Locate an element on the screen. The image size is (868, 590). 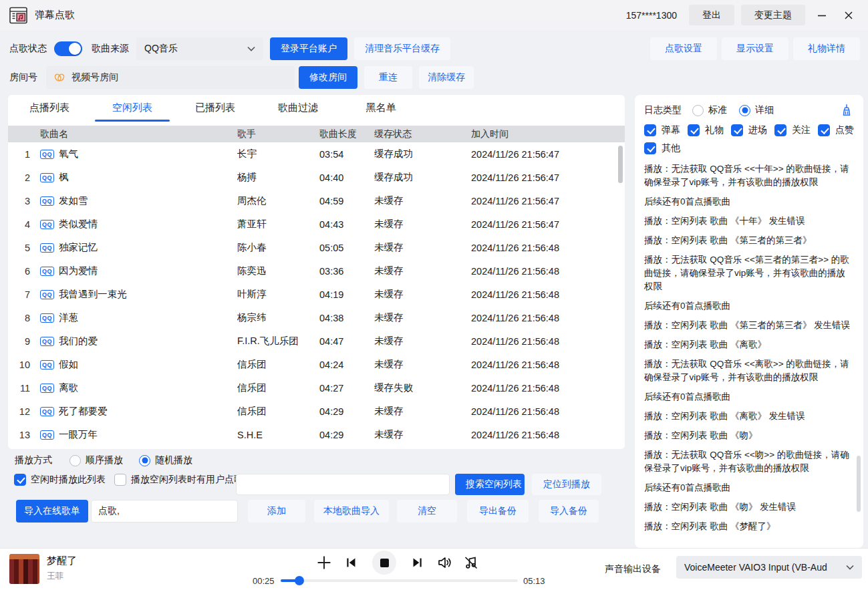
table-row: 2 QQ 枫 杨搏 04:40 缓存成功 2024/11/26 21:56:47 is located at coordinates (317, 178).